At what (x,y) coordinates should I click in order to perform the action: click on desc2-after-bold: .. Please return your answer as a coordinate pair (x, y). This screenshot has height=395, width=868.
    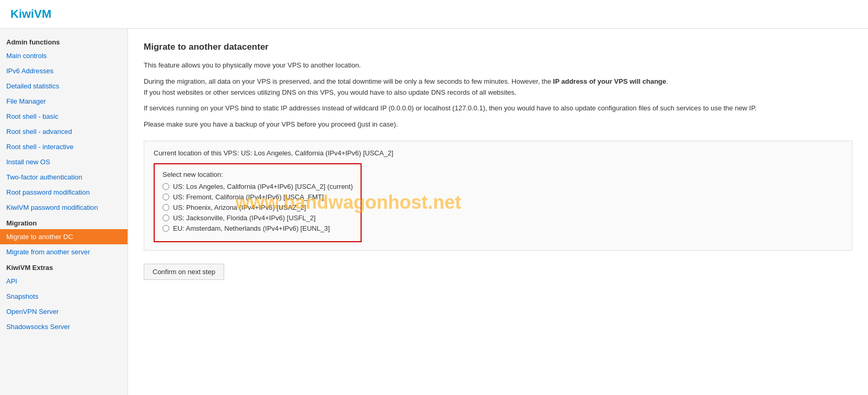
    Looking at the image, I should click on (667, 82).